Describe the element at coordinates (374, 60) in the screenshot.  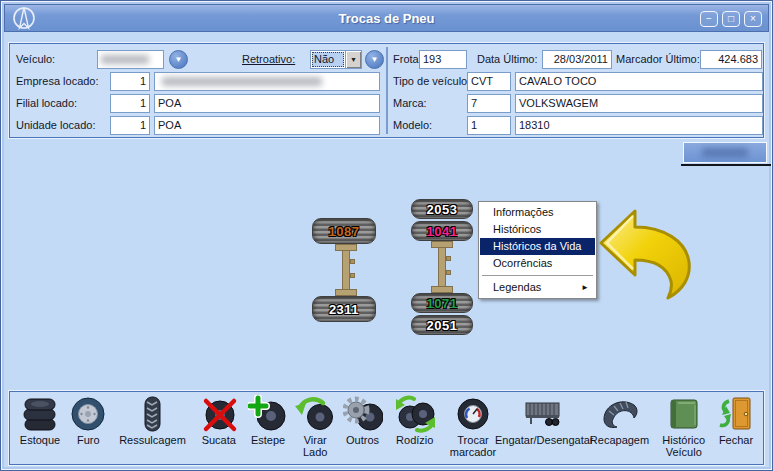
I see `retroativo-lookup-button: ▼` at that location.